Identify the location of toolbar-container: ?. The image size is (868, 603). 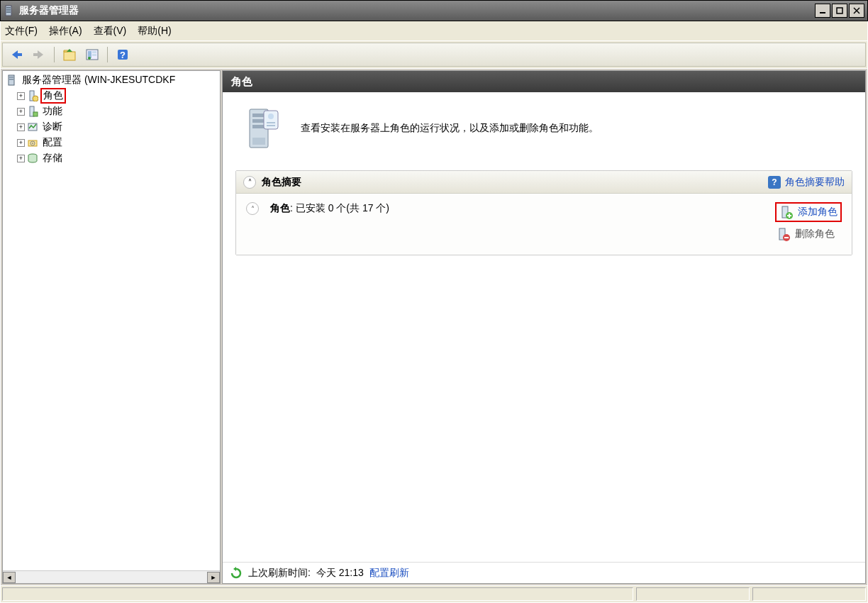
(434, 55).